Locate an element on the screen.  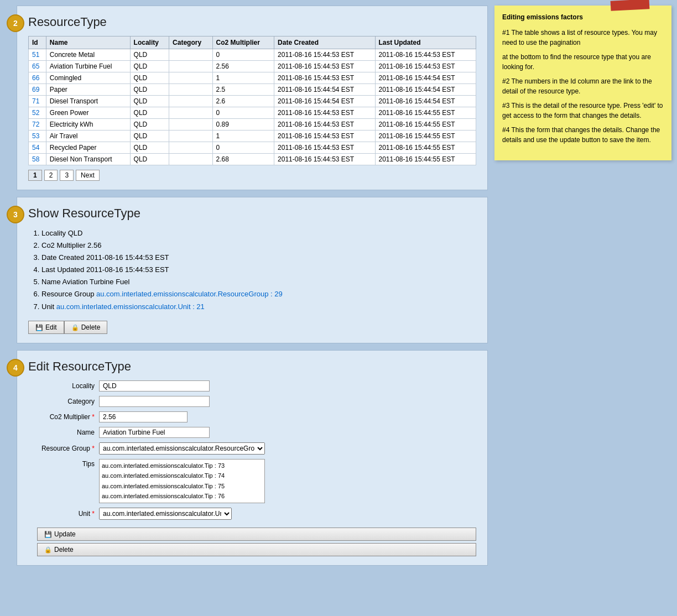
unit-row: Unit au.com.interlated.emissionscalculat… is located at coordinates (252, 514).